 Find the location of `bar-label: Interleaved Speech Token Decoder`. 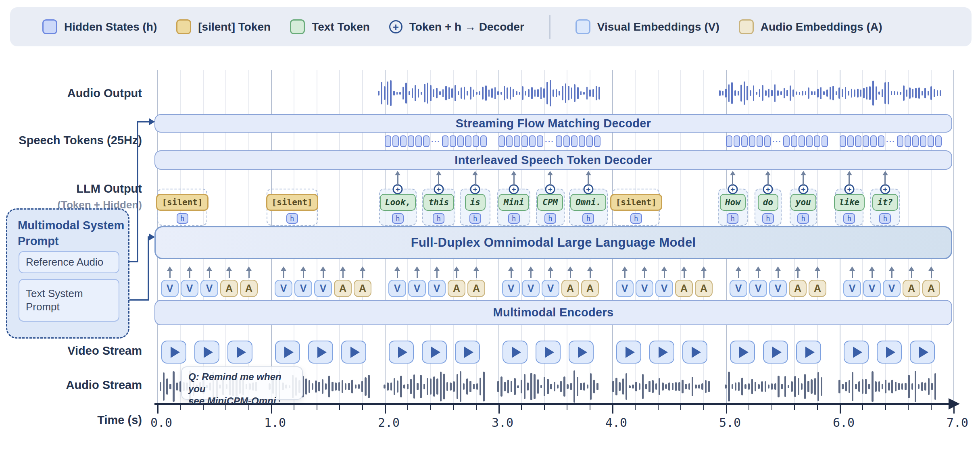

bar-label: Interleaved Speech Token Decoder is located at coordinates (553, 160).